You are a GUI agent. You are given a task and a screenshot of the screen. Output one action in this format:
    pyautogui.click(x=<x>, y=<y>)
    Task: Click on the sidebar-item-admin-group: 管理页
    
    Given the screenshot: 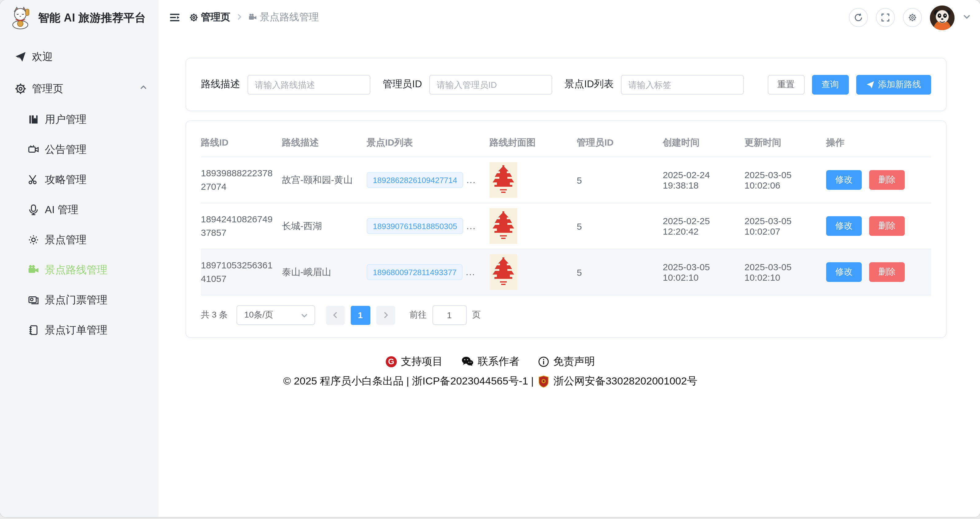 What is the action you would take?
    pyautogui.click(x=79, y=88)
    